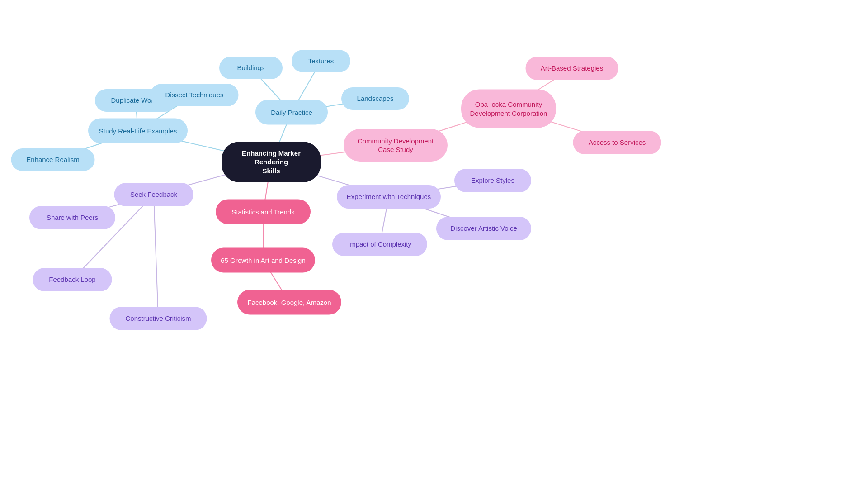  I want to click on node-label-opa-locka: Opa-locka Community Development Corporat…, so click(509, 109).